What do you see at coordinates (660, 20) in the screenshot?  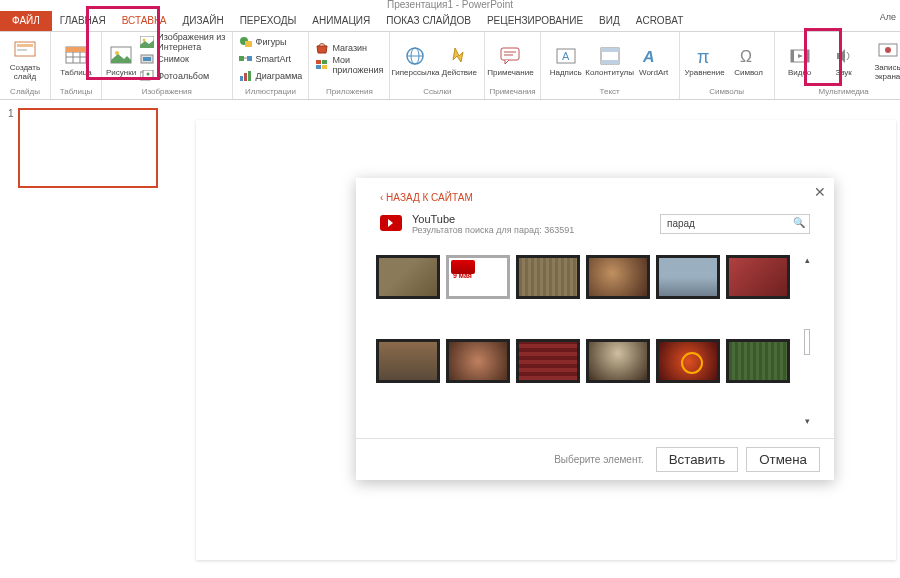 I see `menu-acrobat: ACROBAT` at bounding box center [660, 20].